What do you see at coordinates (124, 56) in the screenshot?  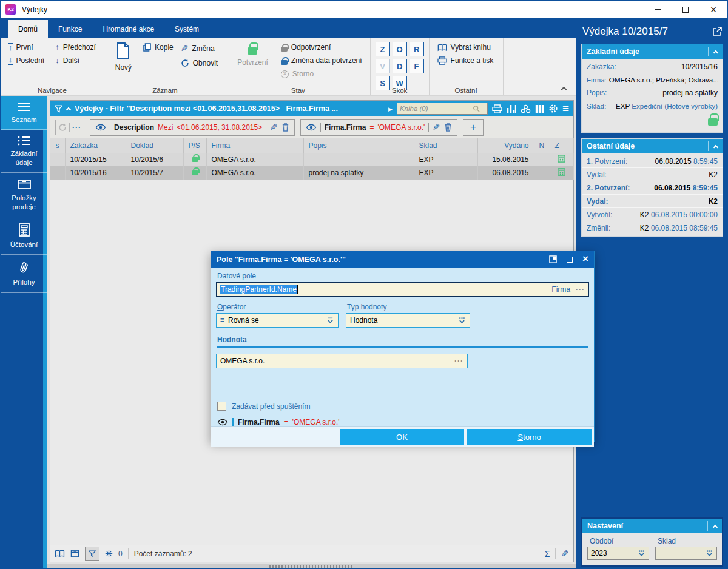 I see `new-button: Nový` at bounding box center [124, 56].